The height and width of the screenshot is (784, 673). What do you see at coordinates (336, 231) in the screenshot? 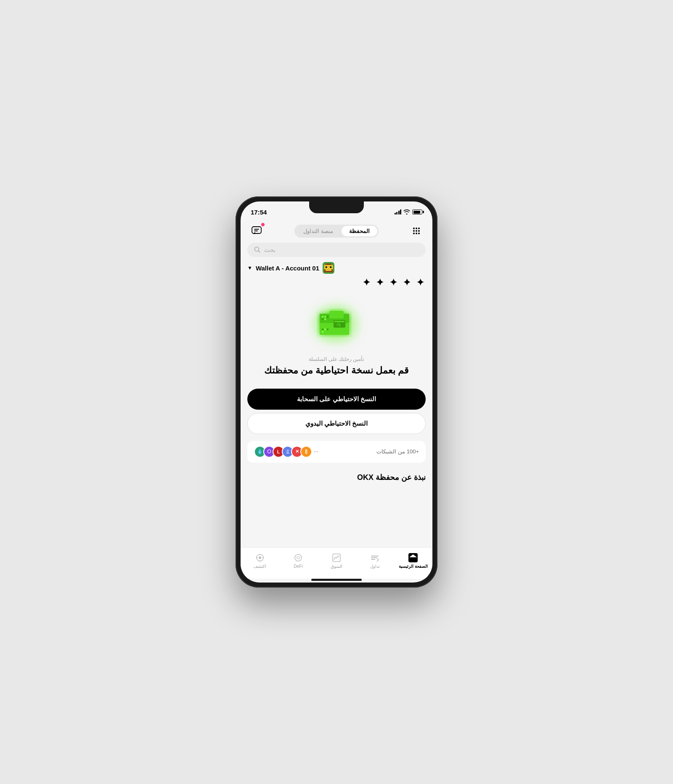
I see `tab-switcher: منصة التداول المحفظة` at bounding box center [336, 231].